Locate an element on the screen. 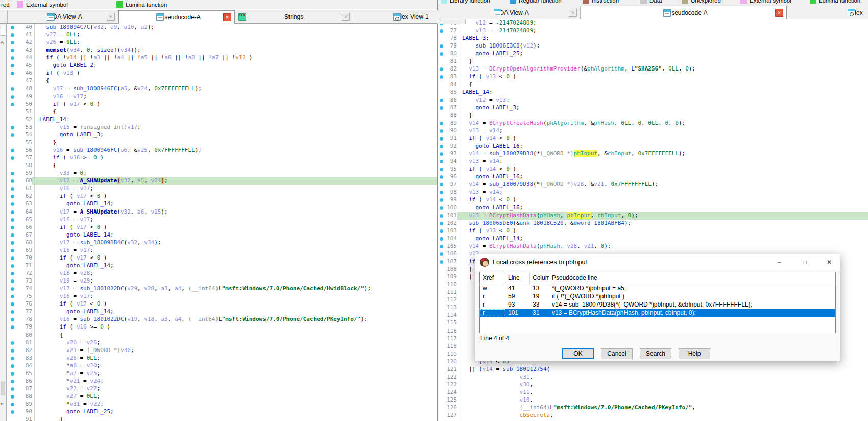 Image resolution: width=868 pixels, height=421 pixels. code-line: 101 v13 = BCryptHashData(phHash, pbInput… is located at coordinates (653, 216).